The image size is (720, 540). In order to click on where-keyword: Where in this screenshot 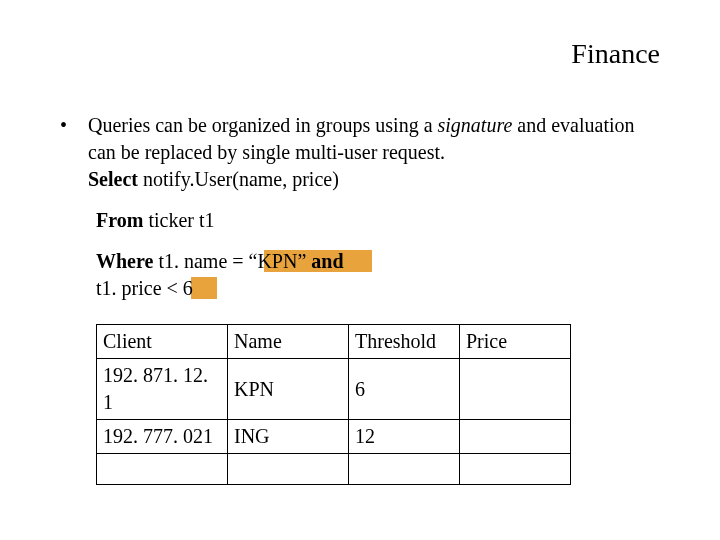, I will do `click(124, 261)`.